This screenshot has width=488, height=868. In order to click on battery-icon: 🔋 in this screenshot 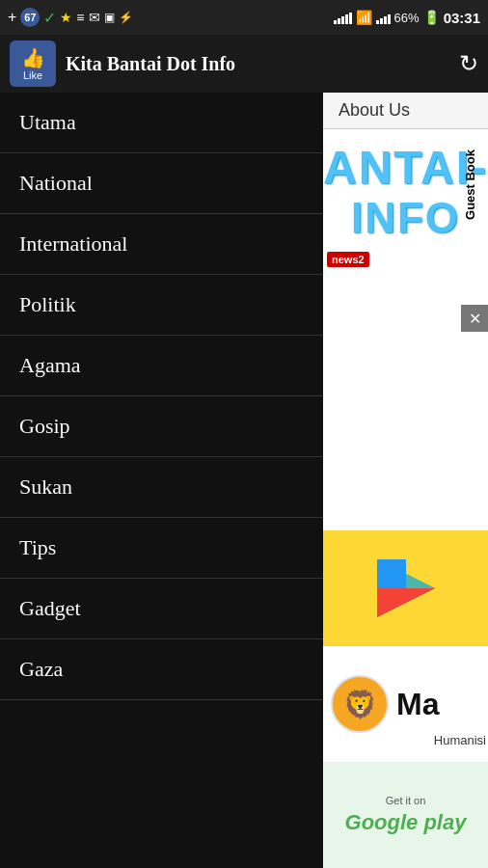, I will do `click(432, 17)`.